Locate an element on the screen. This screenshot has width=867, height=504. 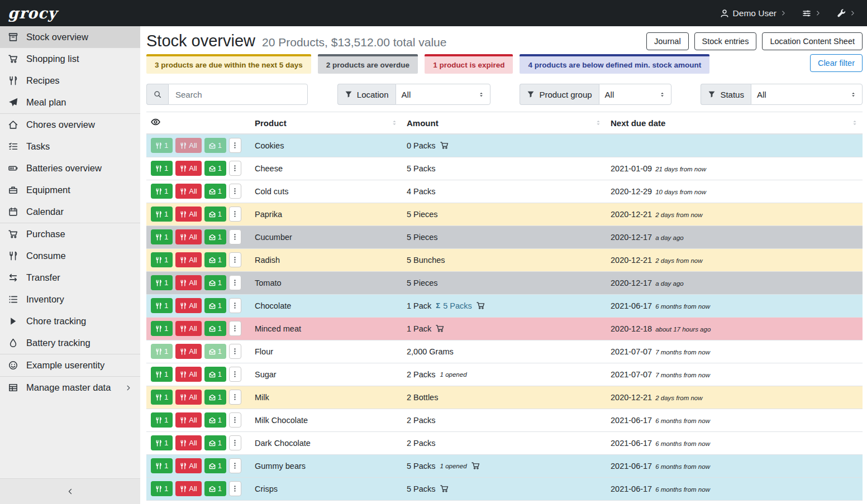
app-logo: grocy is located at coordinates (32, 13).